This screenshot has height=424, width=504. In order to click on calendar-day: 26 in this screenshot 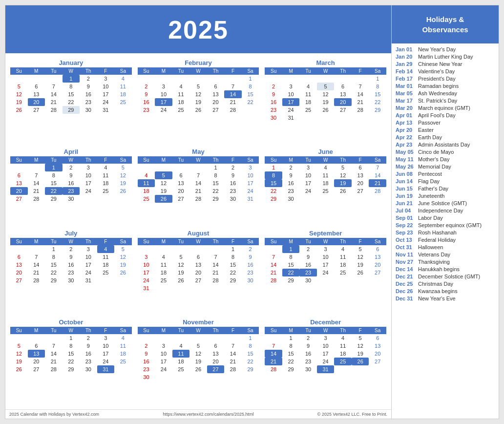, I will do `click(19, 110)`.